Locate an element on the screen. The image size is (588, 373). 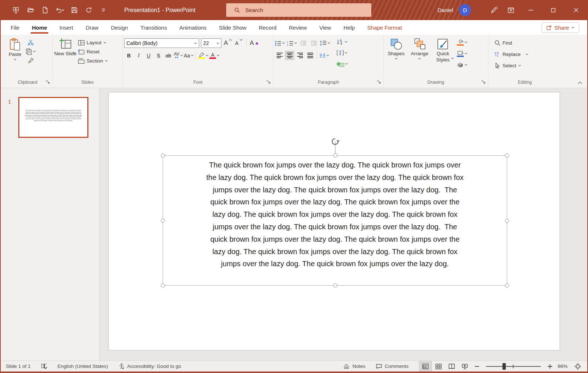
replace-button: bcReplace is located at coordinates (527, 54).